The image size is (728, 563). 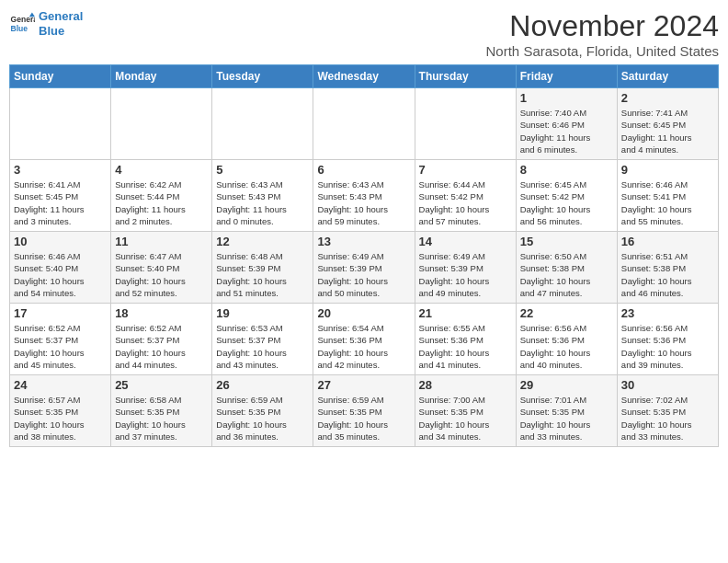 What do you see at coordinates (465, 418) in the screenshot?
I see `day-info: Sunrise: 7:00 AM Sunset: 5:35 PM Dayligh…` at bounding box center [465, 418].